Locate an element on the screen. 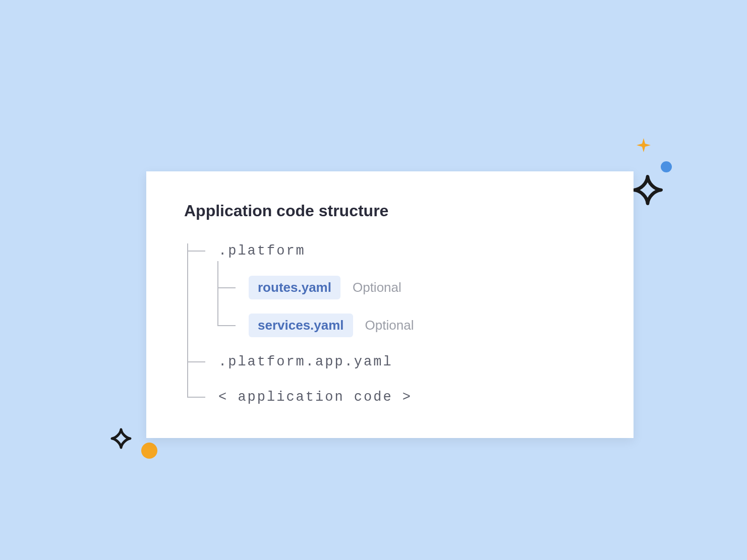 This screenshot has width=747, height=560. sparkle-large-black-icon is located at coordinates (648, 191).